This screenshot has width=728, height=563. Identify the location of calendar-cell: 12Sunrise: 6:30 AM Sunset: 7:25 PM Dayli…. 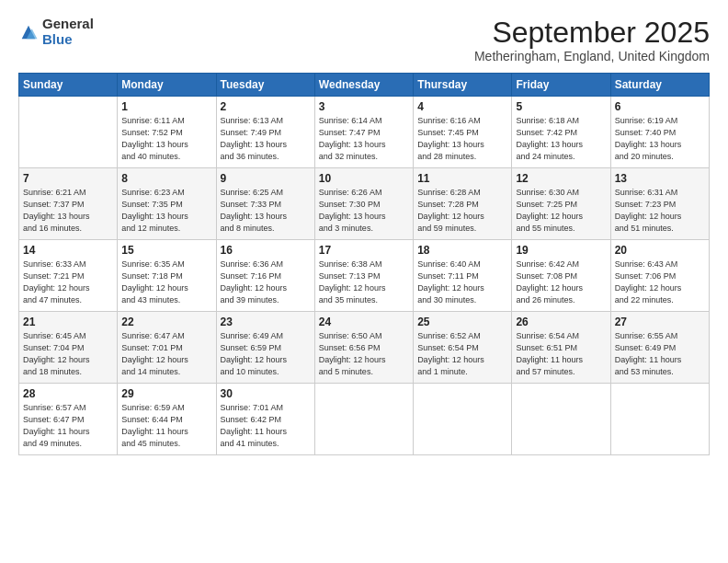
(561, 204).